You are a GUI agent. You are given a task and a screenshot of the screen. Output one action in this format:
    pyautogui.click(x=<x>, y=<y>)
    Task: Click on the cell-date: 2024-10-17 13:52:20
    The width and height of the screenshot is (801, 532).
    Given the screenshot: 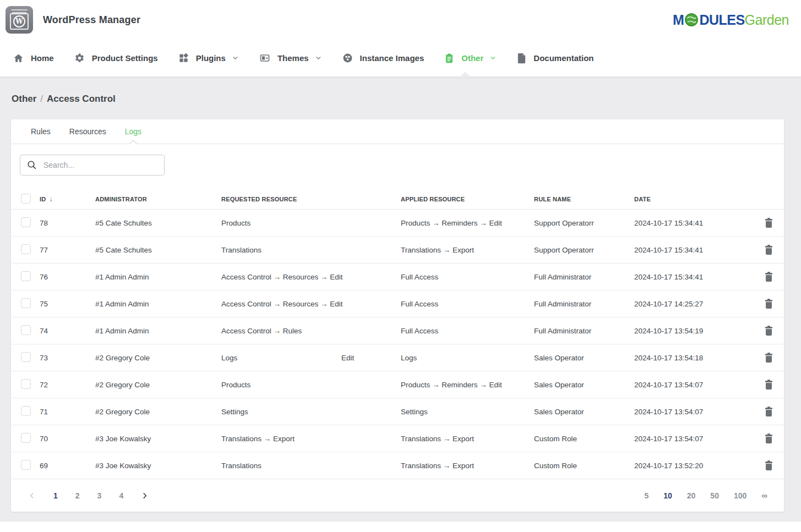 What is the action you would take?
    pyautogui.click(x=694, y=465)
    